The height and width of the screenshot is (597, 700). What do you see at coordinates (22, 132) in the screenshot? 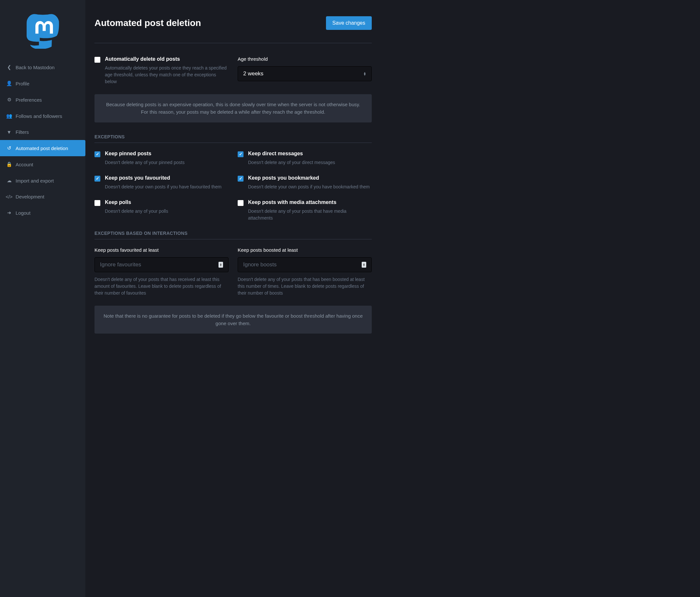
I see `sidebar-item-label: Filters` at bounding box center [22, 132].